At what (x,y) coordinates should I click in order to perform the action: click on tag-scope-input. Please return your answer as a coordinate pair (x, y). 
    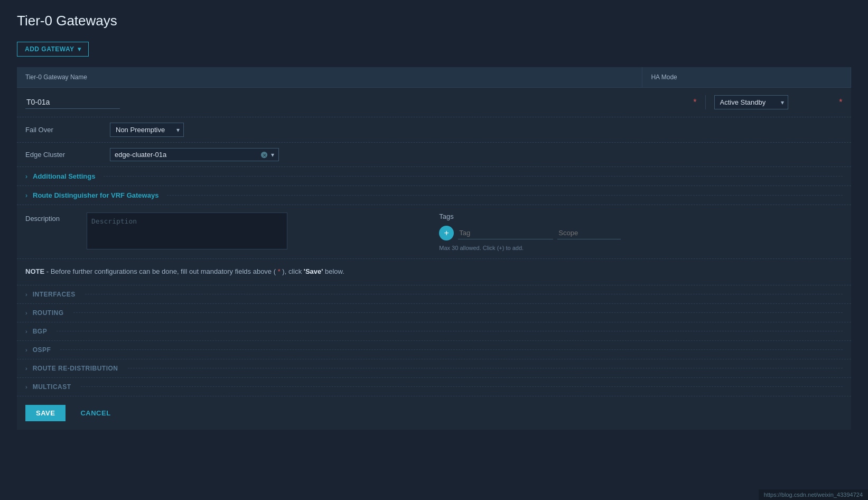
    Looking at the image, I should click on (589, 233).